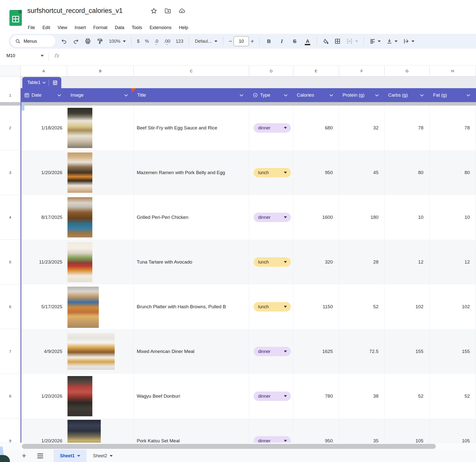 The height and width of the screenshot is (462, 476). Describe the element at coordinates (70, 456) in the screenshot. I see `sheet-tab-sheet1: Sheet1` at that location.